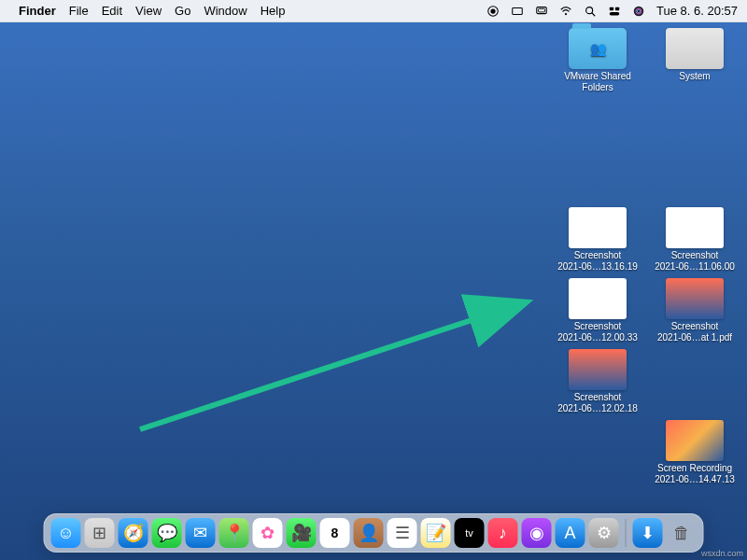 This screenshot has height=560, width=747. Describe the element at coordinates (723, 553) in the screenshot. I see `watermark: wsxdn.com` at that location.